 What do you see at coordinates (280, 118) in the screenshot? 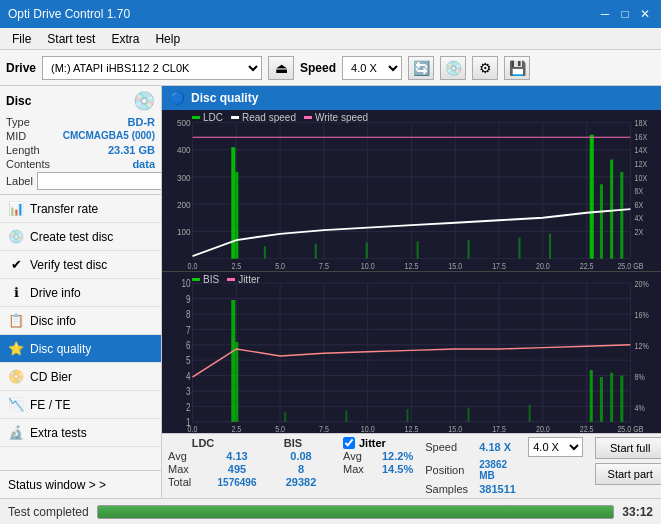
I see `chart1-legend: LDC Read speed Write speed` at bounding box center [280, 118].